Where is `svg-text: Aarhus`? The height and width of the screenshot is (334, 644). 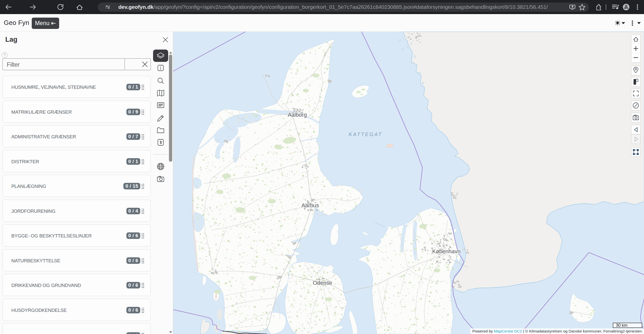 svg-text: Aarhus is located at coordinates (310, 205).